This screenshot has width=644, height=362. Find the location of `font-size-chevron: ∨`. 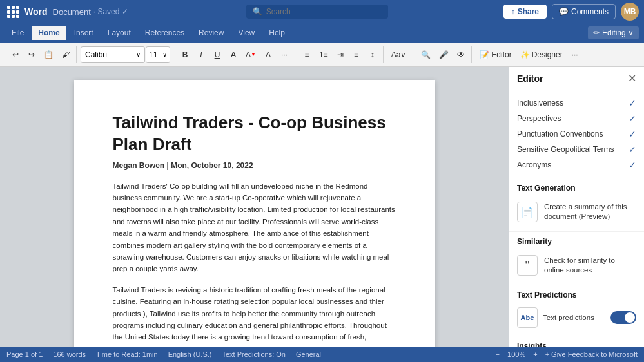

font-size-chevron: ∨ is located at coordinates (165, 54).